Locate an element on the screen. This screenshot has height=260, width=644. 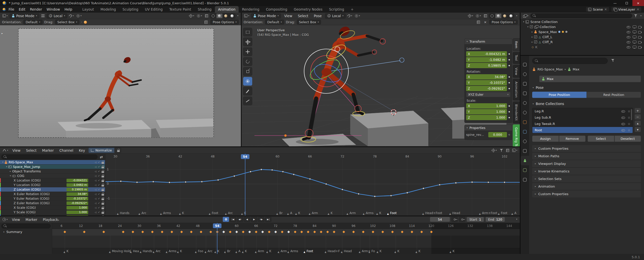
x-mirror-toggle: × is located at coordinates (485, 22).